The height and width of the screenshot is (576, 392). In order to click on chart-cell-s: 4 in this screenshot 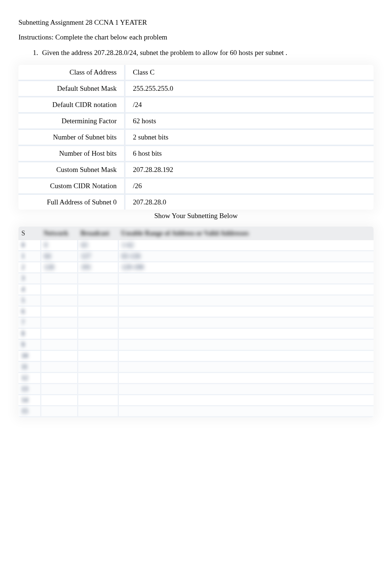, I will do `click(30, 290)`.